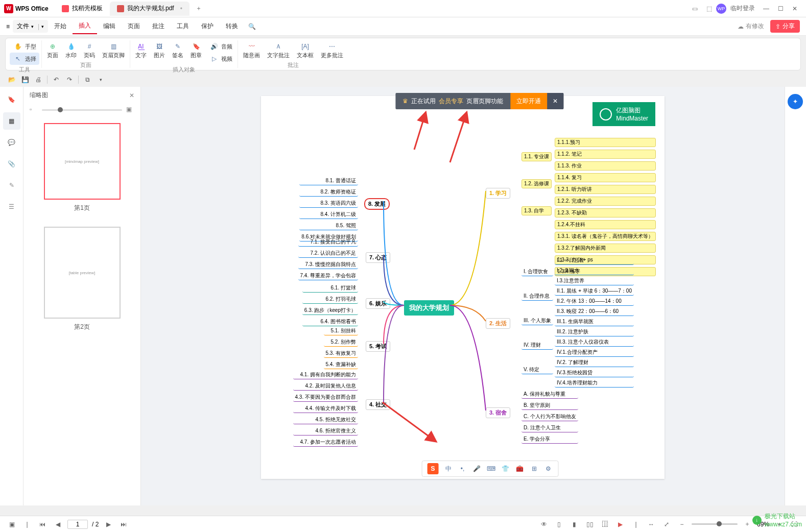  What do you see at coordinates (605, 154) in the screenshot?
I see `mindmap-leaf: 1.1.2. 笔记` at bounding box center [605, 154].